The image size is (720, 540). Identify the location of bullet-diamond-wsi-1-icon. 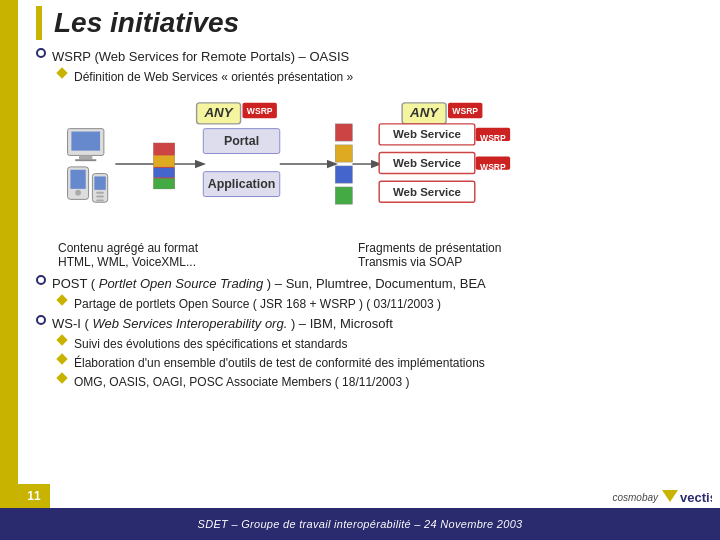
(62, 340).